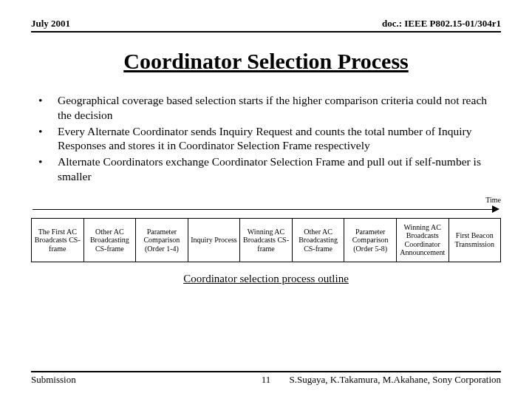 Image resolution: width=532 pixels, height=399 pixels. Describe the element at coordinates (266, 25) in the screenshot. I see `header-bar: July 2001 doc.: IEEE P802.15-01/304r1` at that location.